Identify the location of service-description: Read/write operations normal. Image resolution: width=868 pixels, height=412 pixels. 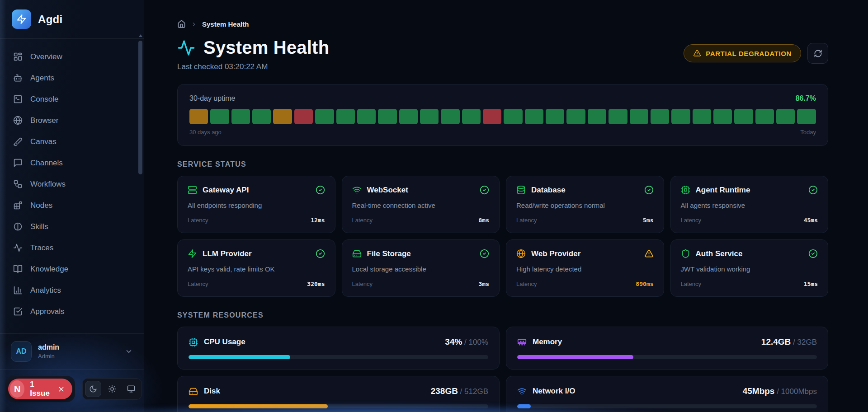
(585, 205).